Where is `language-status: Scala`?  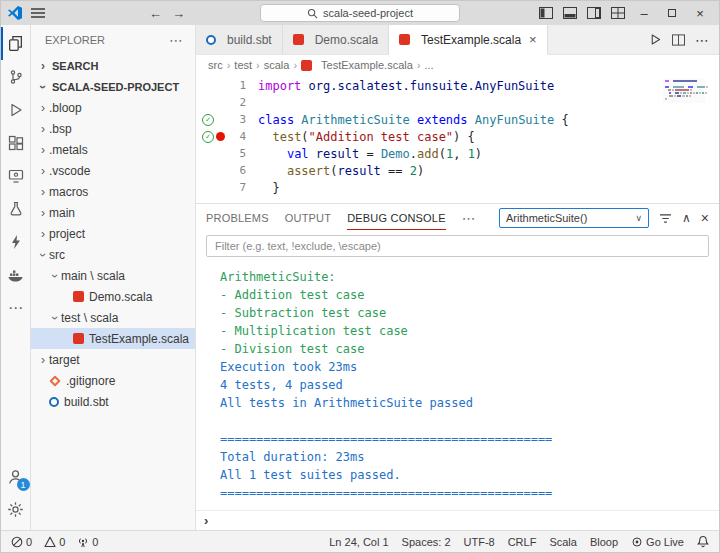 language-status: Scala is located at coordinates (563, 542).